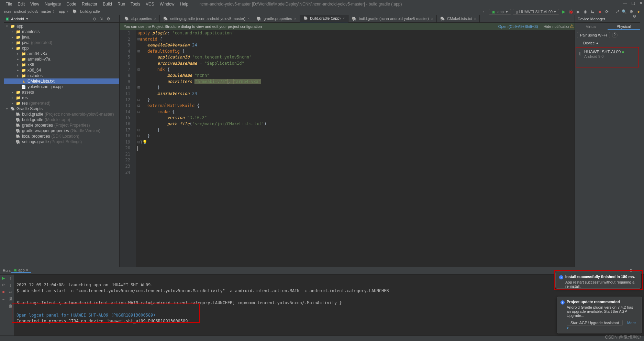  What do you see at coordinates (150, 4) in the screenshot?
I see `menu-vcs: VCS` at bounding box center [150, 4].